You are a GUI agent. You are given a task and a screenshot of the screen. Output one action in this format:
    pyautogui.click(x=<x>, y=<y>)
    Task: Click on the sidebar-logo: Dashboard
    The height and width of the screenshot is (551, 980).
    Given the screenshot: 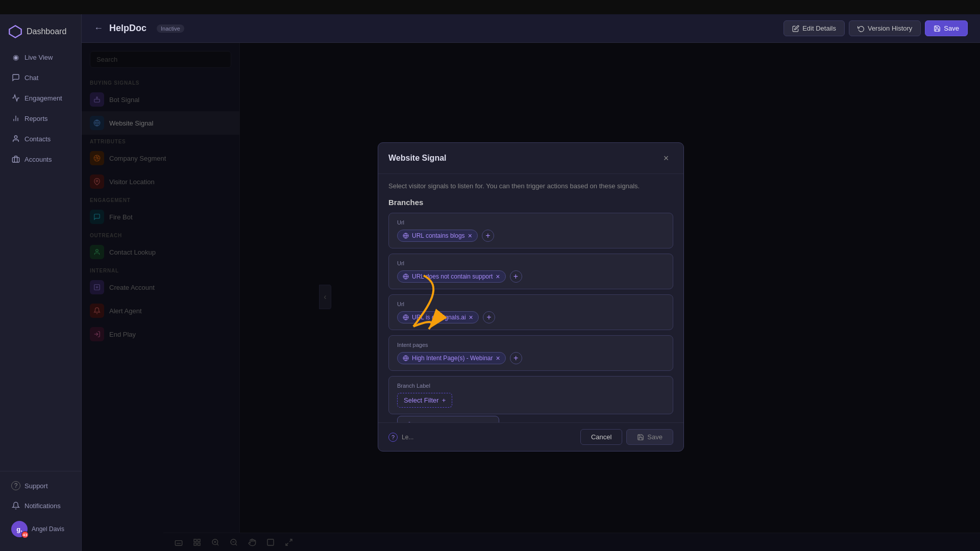 What is the action you would take?
    pyautogui.click(x=41, y=32)
    